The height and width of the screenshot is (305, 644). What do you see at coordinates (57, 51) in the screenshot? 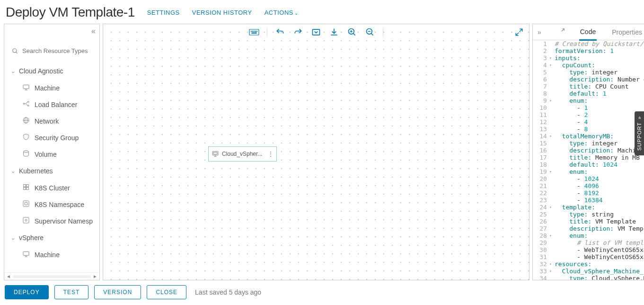
I see `search-input` at bounding box center [57, 51].